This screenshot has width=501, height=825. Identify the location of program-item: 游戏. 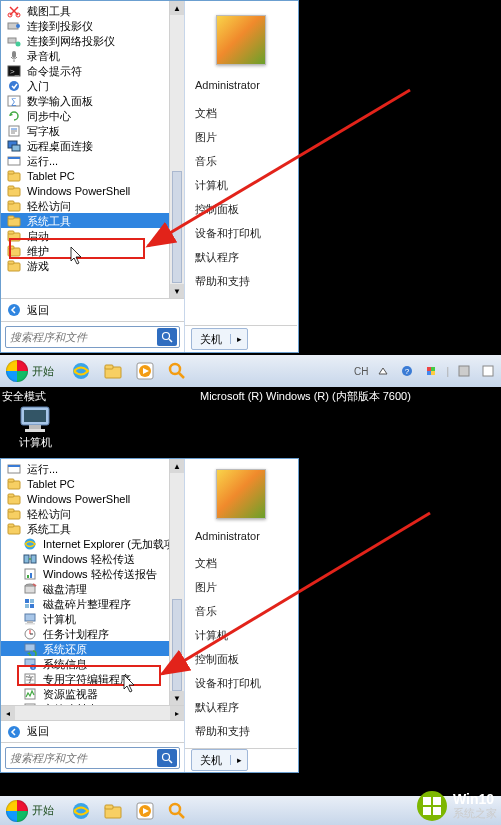
(92, 266).